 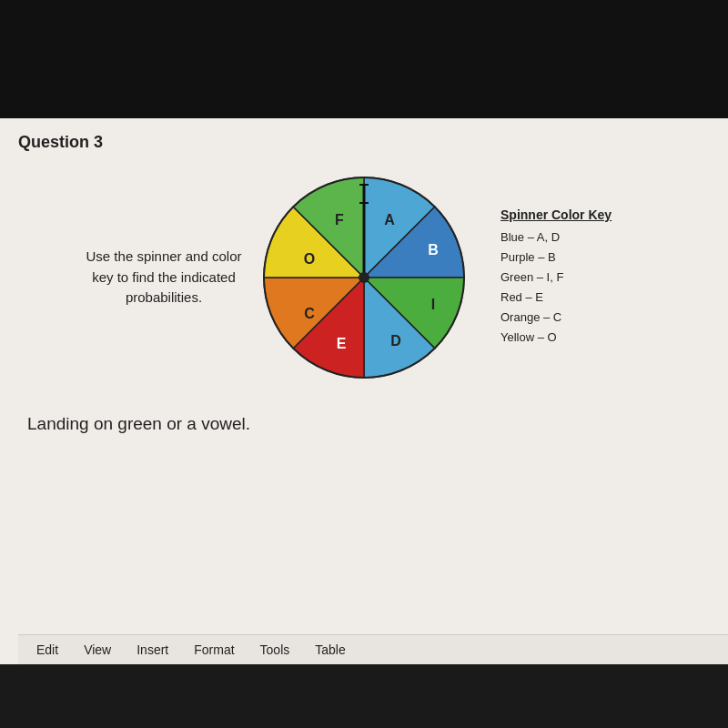 What do you see at coordinates (164, 278) in the screenshot?
I see `left-text: Use the spinner and color key to find th…` at bounding box center [164, 278].